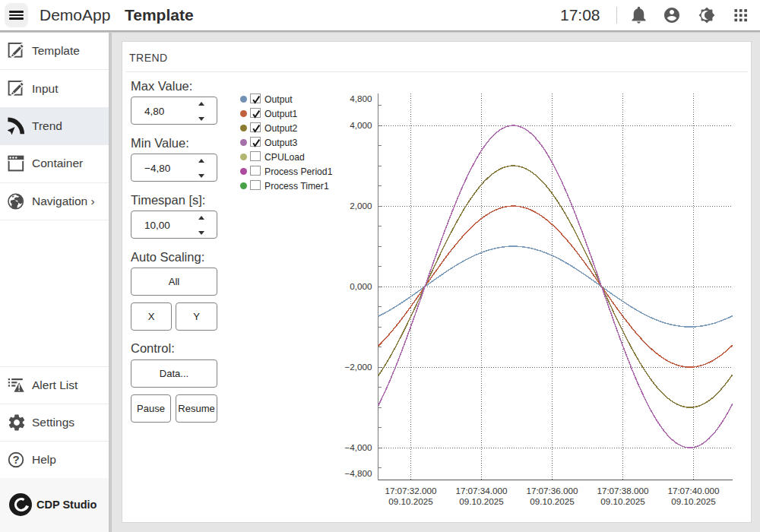  What do you see at coordinates (361, 205) in the screenshot?
I see `svg-text: 2,000` at bounding box center [361, 205].